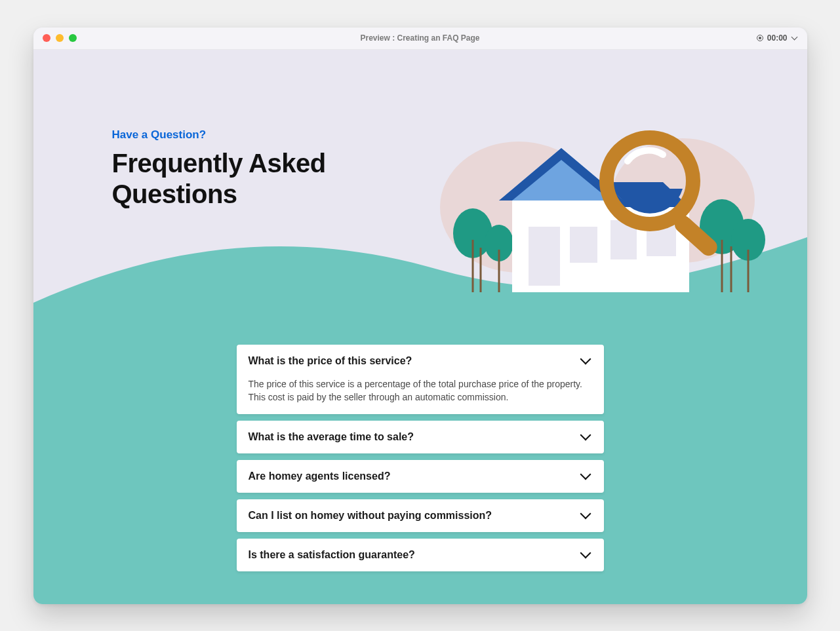 The width and height of the screenshot is (840, 631). What do you see at coordinates (420, 391) in the screenshot?
I see `faq-answer: The price of this service is a percentag…` at bounding box center [420, 391].